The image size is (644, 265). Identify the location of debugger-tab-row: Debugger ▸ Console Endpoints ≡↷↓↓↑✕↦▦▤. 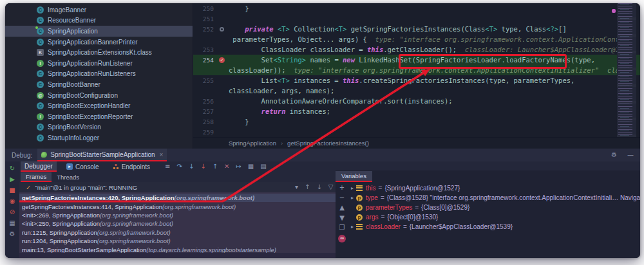
(178, 167).